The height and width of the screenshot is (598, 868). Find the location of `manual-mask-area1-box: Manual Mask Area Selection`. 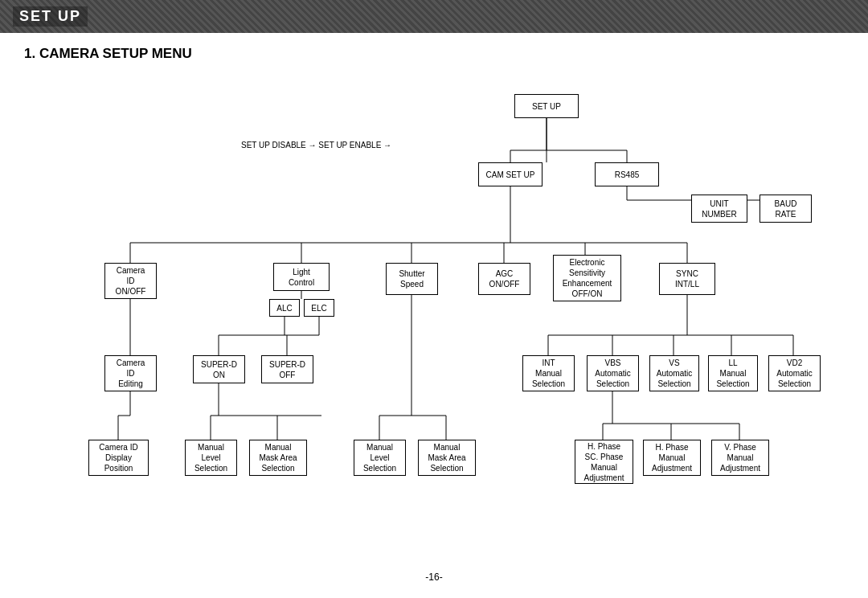

manual-mask-area1-box: Manual Mask Area Selection is located at coordinates (278, 458).